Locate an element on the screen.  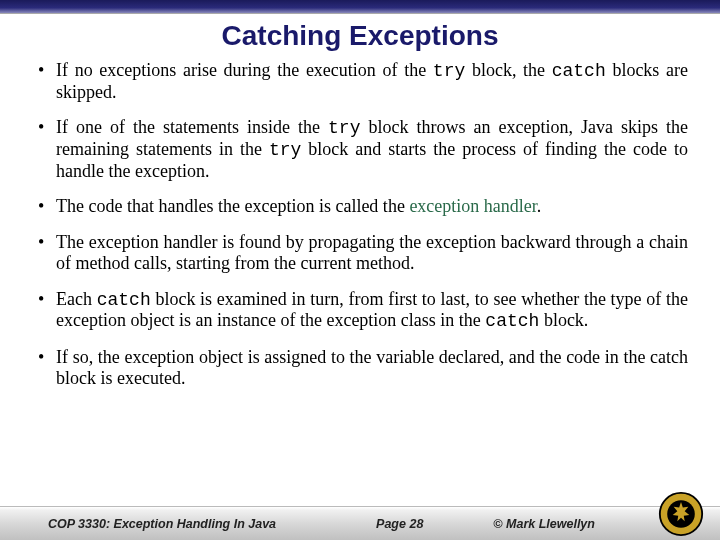
footer-copyright: © Mark Llewellyn is located at coordinates (544, 524).